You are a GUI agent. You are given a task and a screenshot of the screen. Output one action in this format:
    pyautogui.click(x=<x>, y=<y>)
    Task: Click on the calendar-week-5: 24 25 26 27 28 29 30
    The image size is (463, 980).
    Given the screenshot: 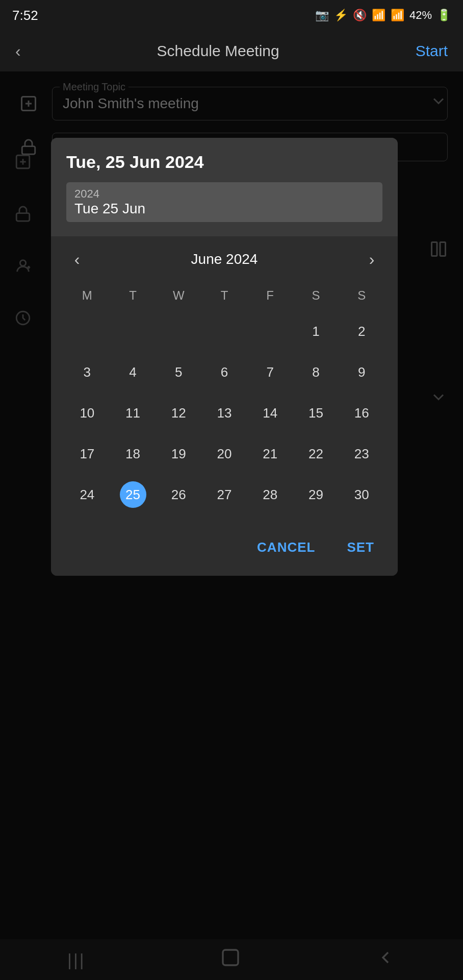 What is the action you would take?
    pyautogui.click(x=224, y=495)
    